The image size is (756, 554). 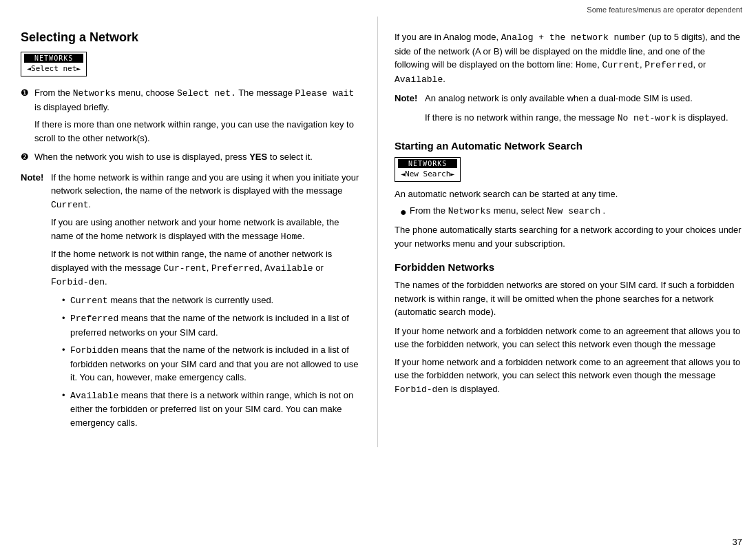 I want to click on auto-networks-box-nav-text: New Search, so click(x=428, y=174).